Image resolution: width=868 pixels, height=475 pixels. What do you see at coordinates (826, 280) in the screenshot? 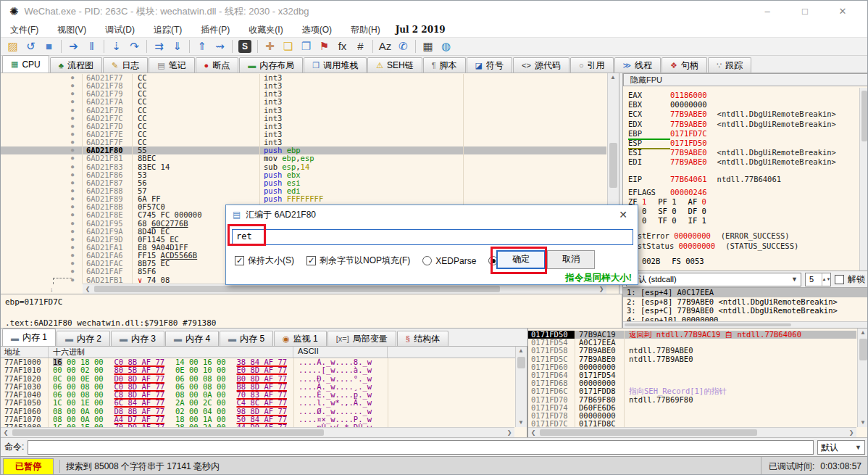
I see `stepper-arrows-icon: ▲▼` at bounding box center [826, 280].